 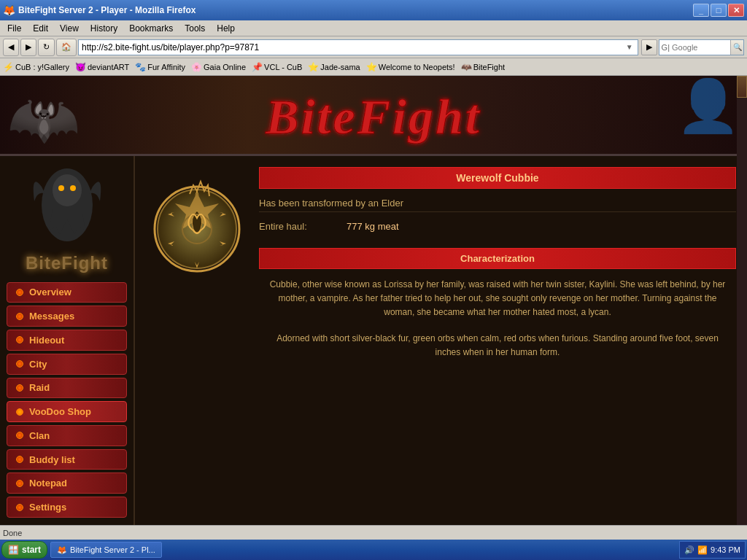 What do you see at coordinates (195, 28) in the screenshot?
I see `menu-tools: Tools` at bounding box center [195, 28].